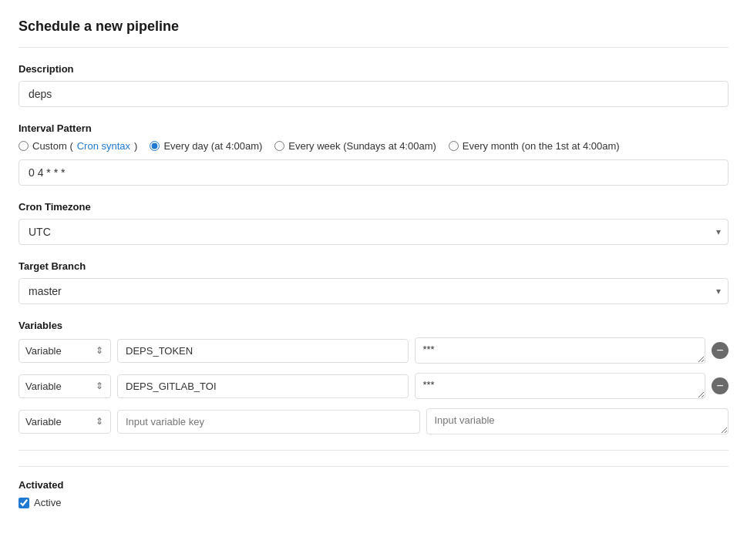 This screenshot has width=747, height=560. What do you see at coordinates (373, 485) in the screenshot?
I see `activated-label: Activated` at bounding box center [373, 485].